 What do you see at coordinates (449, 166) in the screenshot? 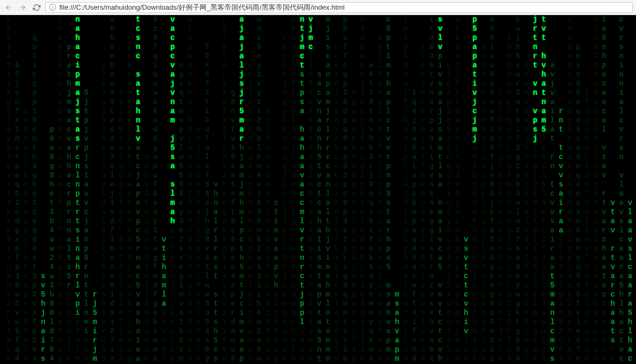
I see `matrix-char: q` at bounding box center [449, 166].